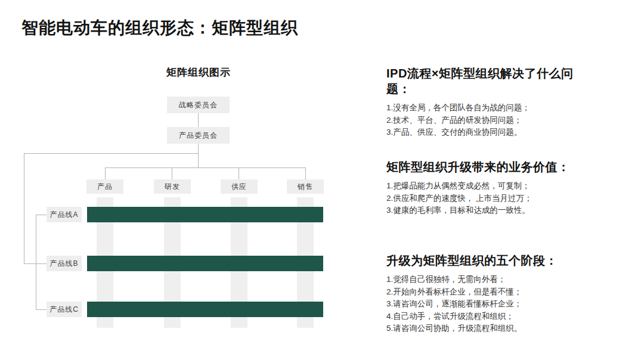 The width and height of the screenshot is (644, 363). Describe the element at coordinates (199, 73) in the screenshot. I see `diagram-title: 矩阵组织图示` at that location.